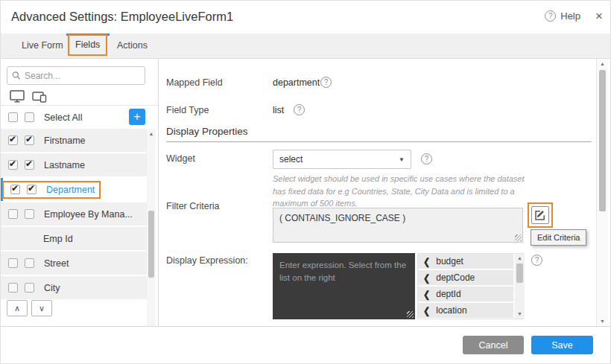  I want to click on chevron-down-icon: ▼, so click(402, 159).